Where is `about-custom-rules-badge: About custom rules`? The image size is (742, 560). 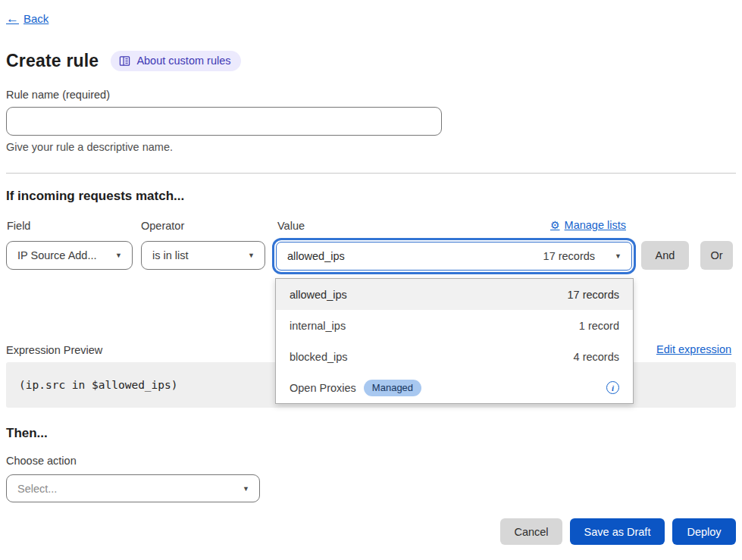
about-custom-rules-badge: About custom rules is located at coordinates (176, 61).